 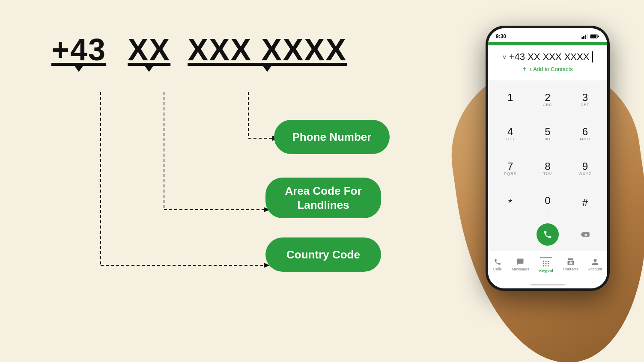 I want to click on plus-icon: +, so click(x=524, y=69).